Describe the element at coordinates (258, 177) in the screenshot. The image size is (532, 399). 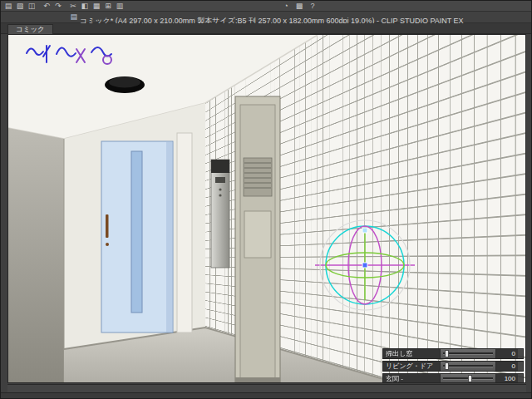
I see `cabinet-vent` at that location.